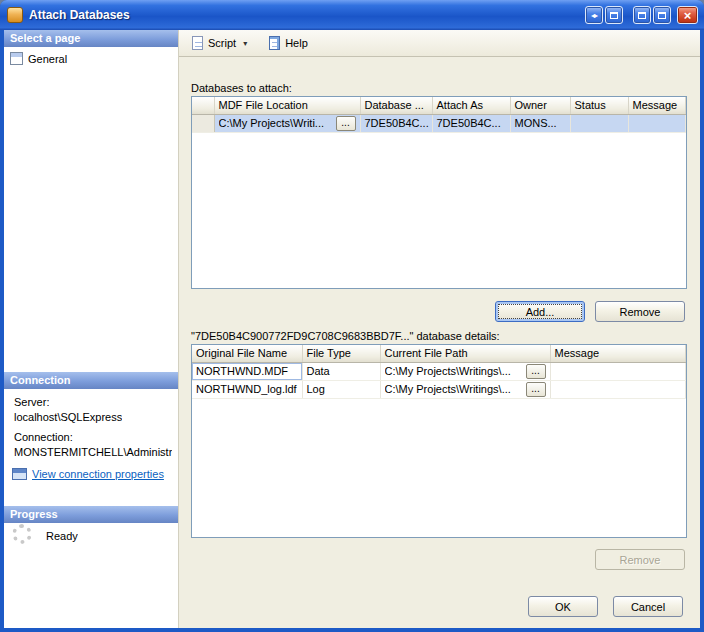 The height and width of the screenshot is (632, 704). Describe the element at coordinates (346, 336) in the screenshot. I see `database-details-label: "7DE50B4C900772FD9C708C9683BBD7F..." dat…` at that location.